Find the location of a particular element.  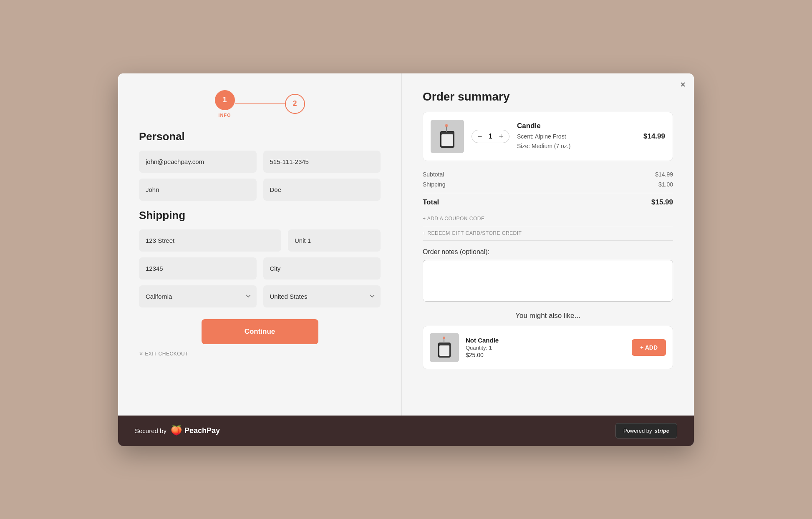

step-1-circle: 1 is located at coordinates (225, 100).